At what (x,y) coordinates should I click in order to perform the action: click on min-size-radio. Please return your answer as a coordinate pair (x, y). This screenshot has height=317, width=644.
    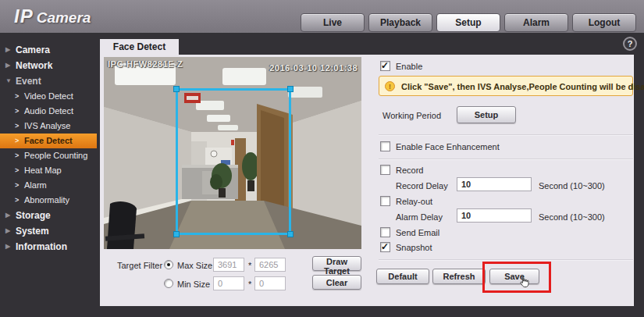
    Looking at the image, I should click on (169, 283).